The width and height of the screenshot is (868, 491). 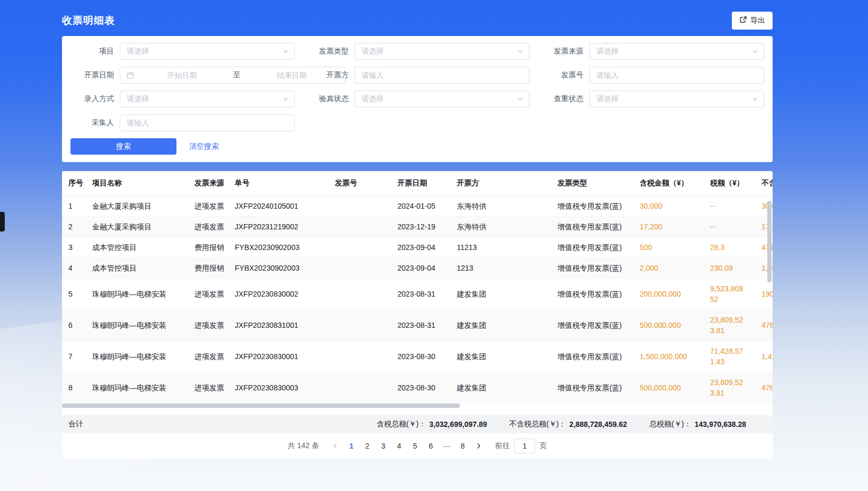 What do you see at coordinates (418, 207) in the screenshot?
I see `table-row: 1金融大厦采购项目进项发票JXFP202401050012024-01-05东海…` at bounding box center [418, 207].